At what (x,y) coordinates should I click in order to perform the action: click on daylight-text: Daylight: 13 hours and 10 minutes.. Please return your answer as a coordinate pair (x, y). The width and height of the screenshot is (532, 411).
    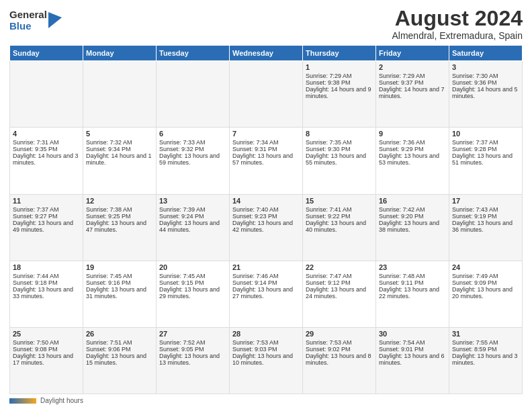
    Looking at the image, I should click on (266, 359).